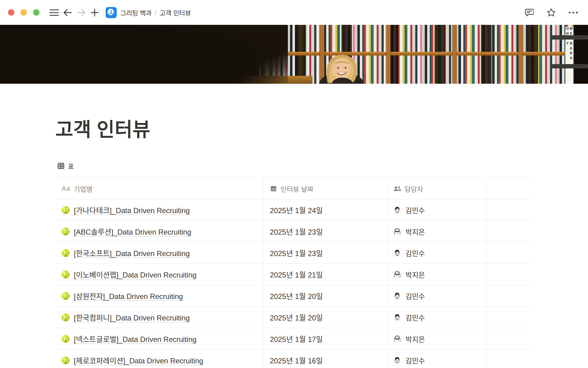 Image resolution: width=588 pixels, height=368 pixels. I want to click on toolbar: 그리팅 백과 / 고객 인터뷰, so click(294, 12).